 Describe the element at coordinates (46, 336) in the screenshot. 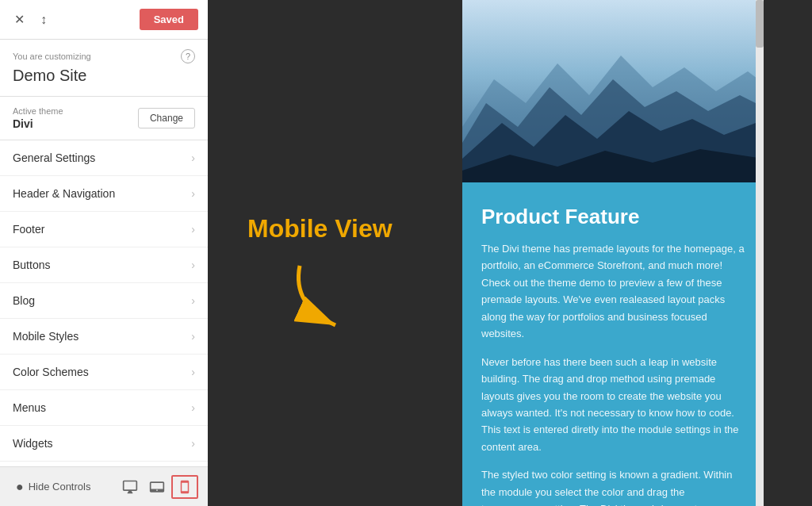

I see `nav-label: Mobile Styles` at that location.